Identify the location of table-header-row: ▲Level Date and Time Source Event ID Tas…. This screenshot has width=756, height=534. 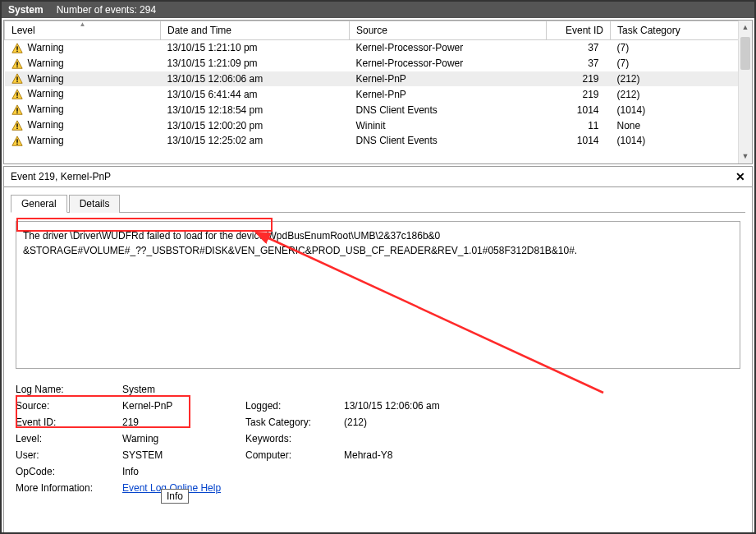
(378, 31).